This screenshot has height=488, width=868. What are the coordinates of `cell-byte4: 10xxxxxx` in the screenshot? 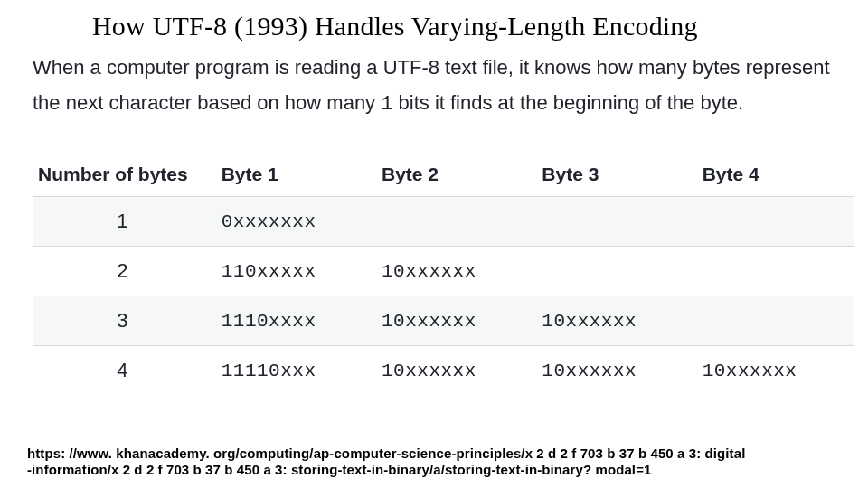 It's located at (774, 371).